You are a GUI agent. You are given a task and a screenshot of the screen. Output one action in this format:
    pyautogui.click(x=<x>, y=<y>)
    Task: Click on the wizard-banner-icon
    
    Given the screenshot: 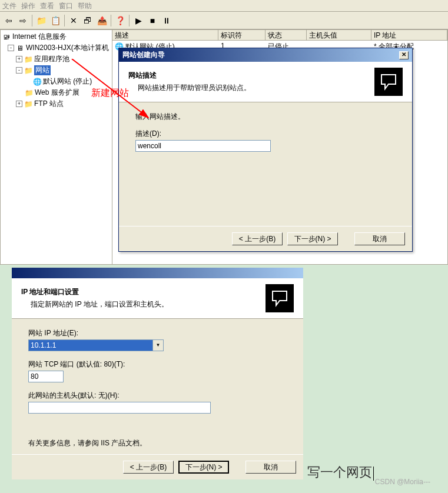 What is the action you would take?
    pyautogui.click(x=389, y=82)
    